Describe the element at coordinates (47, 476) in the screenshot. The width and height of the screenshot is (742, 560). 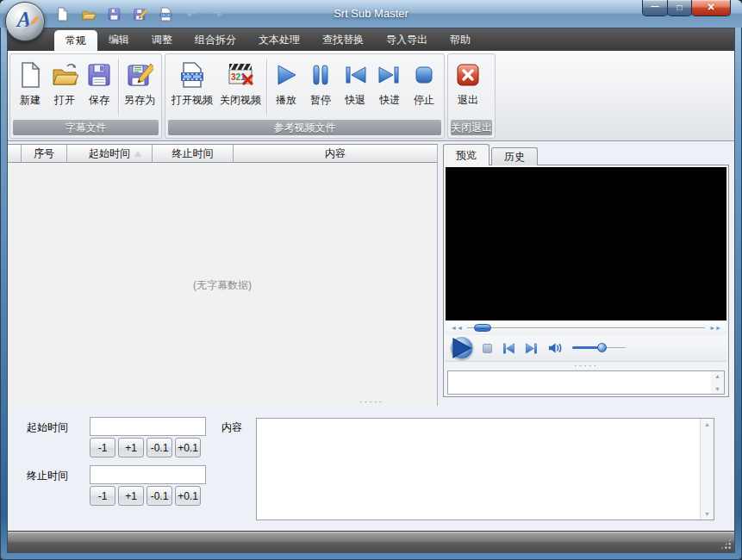
I see `end-time-label: 终止时间` at that location.